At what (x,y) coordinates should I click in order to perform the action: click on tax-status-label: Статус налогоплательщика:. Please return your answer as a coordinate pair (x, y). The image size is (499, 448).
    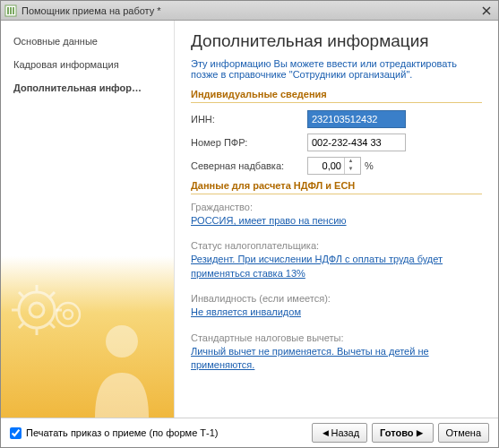
    Looking at the image, I should click on (337, 246).